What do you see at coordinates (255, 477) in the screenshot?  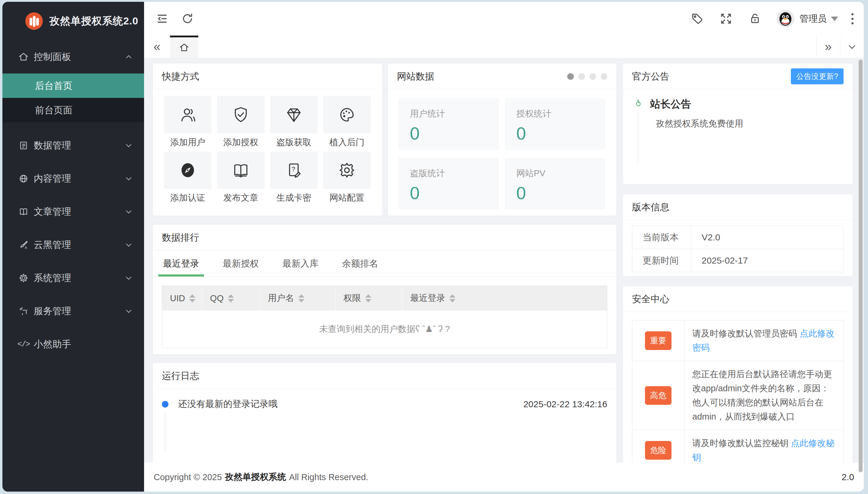 I see `copyright-brand: 孜然单授权系统` at bounding box center [255, 477].